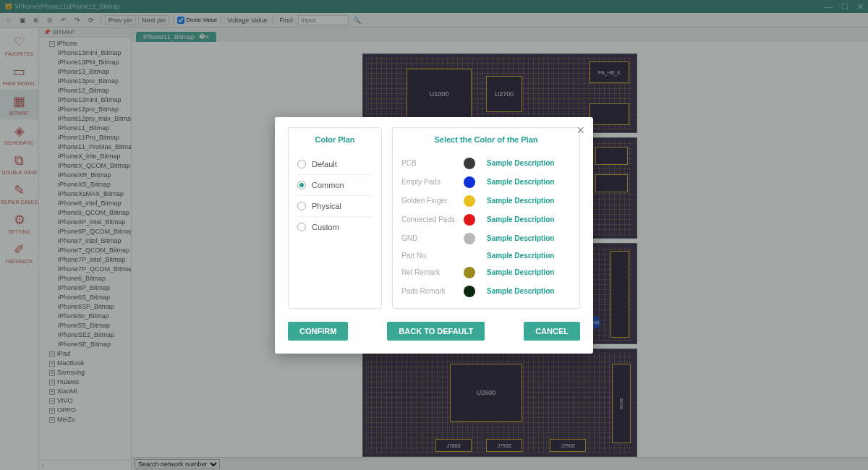 This screenshot has width=868, height=470. I want to click on color-row: Part No.Sample Description, so click(486, 256).